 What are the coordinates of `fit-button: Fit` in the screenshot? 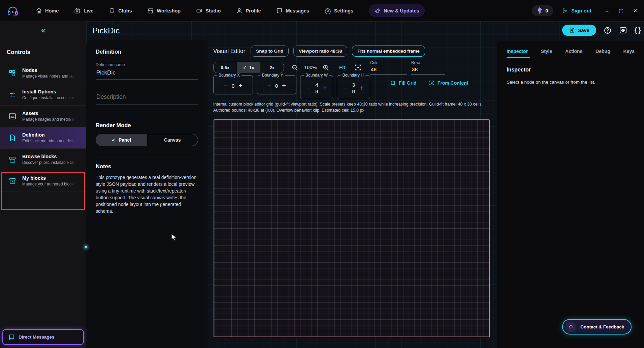 It's located at (342, 67).